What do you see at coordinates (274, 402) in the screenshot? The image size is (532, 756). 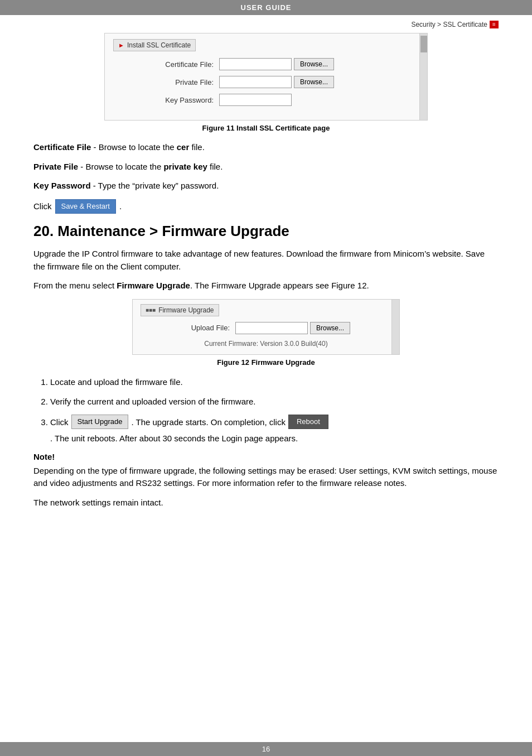 I see `step-2: Verify the current and uploaded version …` at bounding box center [274, 402].